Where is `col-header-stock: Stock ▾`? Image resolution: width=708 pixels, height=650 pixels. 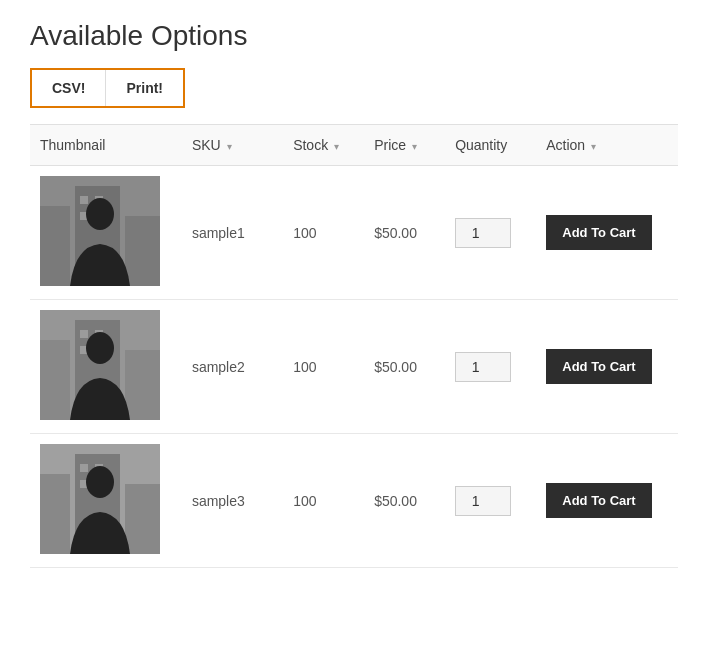
col-header-stock: Stock ▾ is located at coordinates (324, 146).